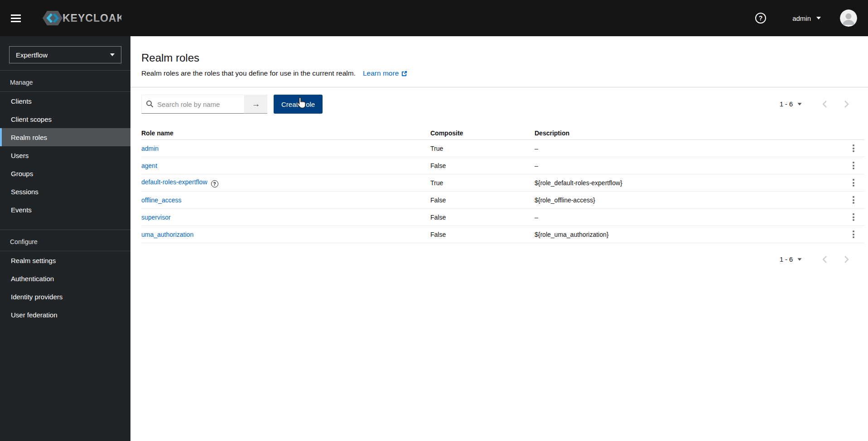  Describe the element at coordinates (286, 133) in the screenshot. I see `column-header-role-name: Role name` at that location.